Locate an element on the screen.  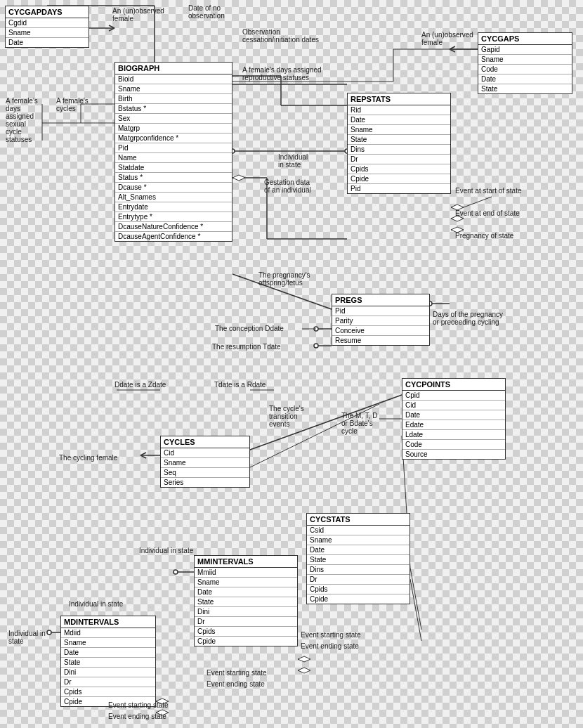
table-row: DcauseAgentConfidence * is located at coordinates (173, 236).